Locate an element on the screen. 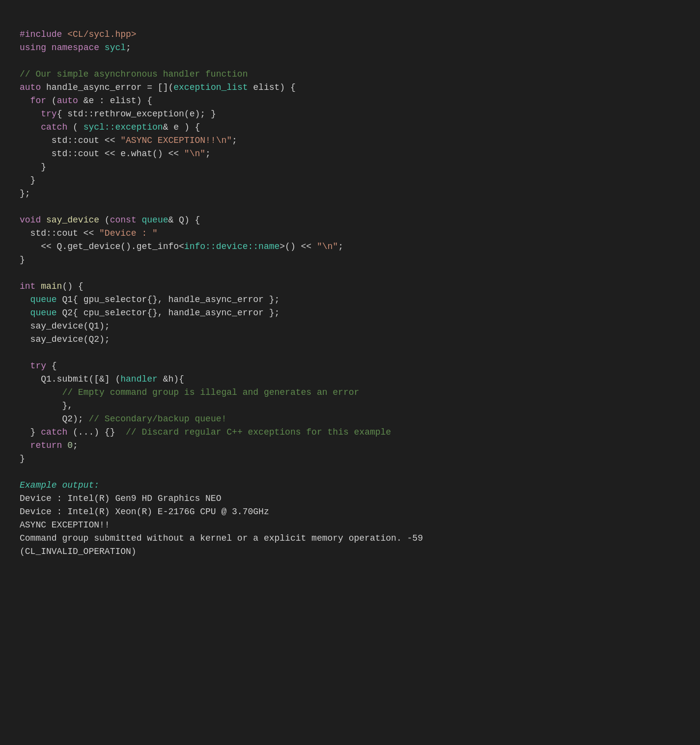 The image size is (700, 745). output-line-1: Device : Intel(R) Gen9 HD Graphics NEO is located at coordinates (120, 498).